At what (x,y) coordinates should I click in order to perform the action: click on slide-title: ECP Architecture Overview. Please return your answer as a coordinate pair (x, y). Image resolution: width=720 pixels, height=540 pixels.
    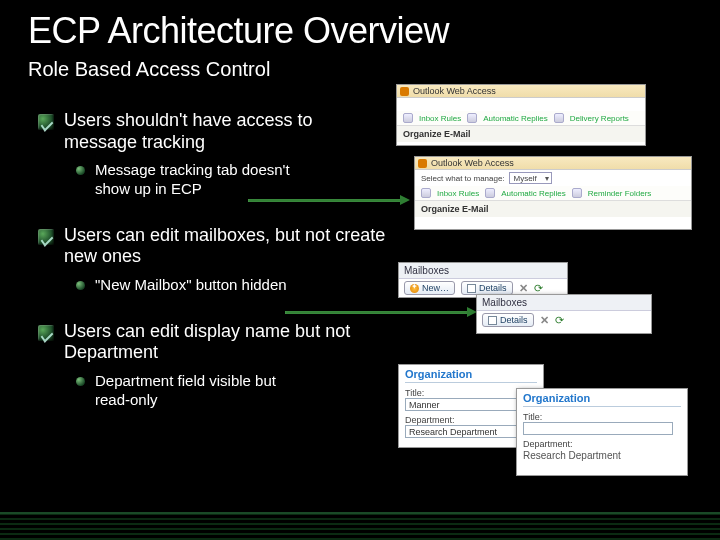
    Looking at the image, I should click on (238, 31).